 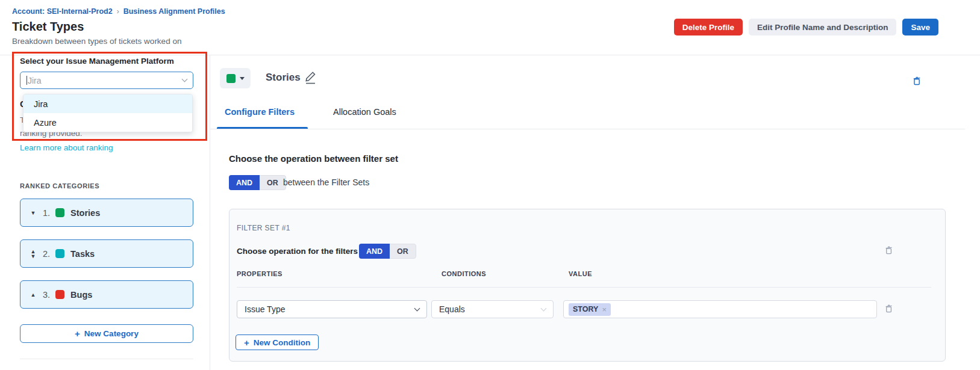 I want to click on category-rank: 1., so click(x=46, y=213).